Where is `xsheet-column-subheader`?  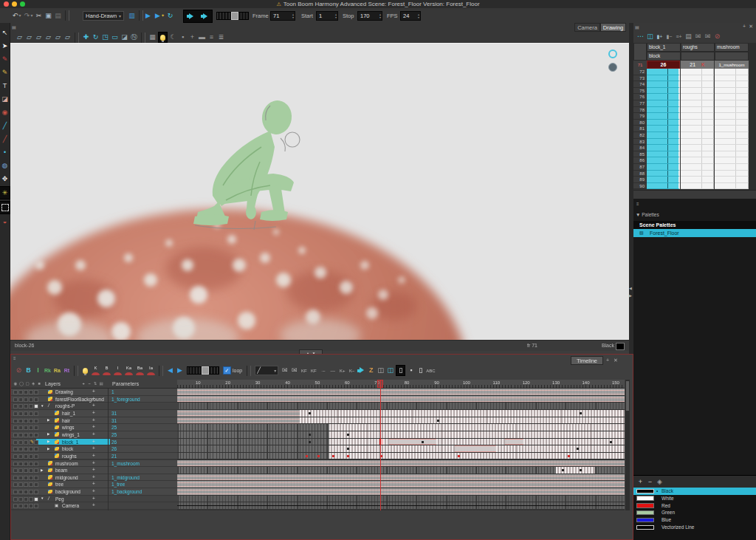 xsheet-column-subheader is located at coordinates (732, 56).